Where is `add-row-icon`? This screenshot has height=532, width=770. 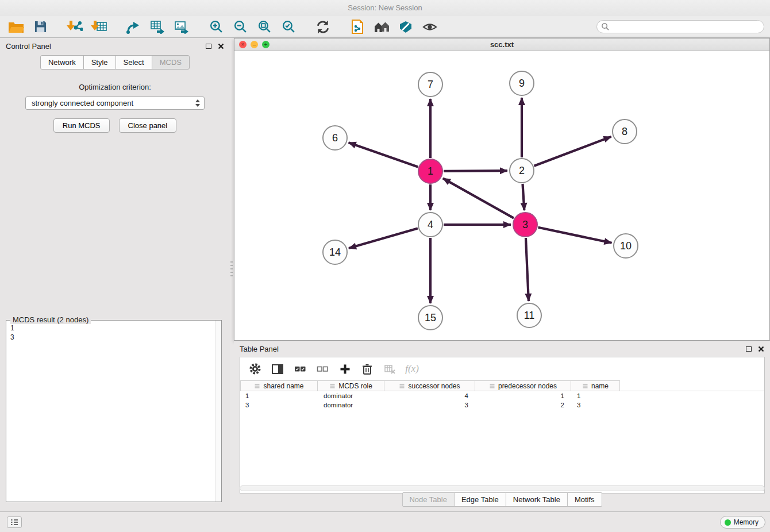
add-row-icon is located at coordinates (345, 369).